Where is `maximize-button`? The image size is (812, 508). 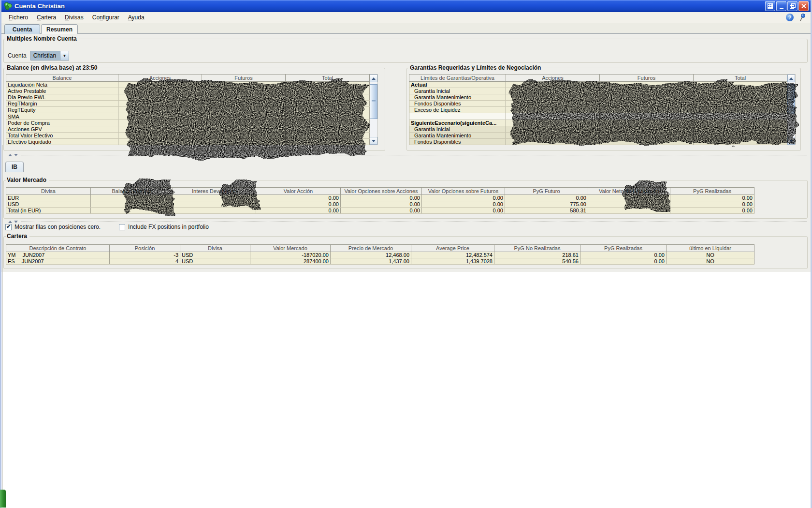 maximize-button is located at coordinates (793, 6).